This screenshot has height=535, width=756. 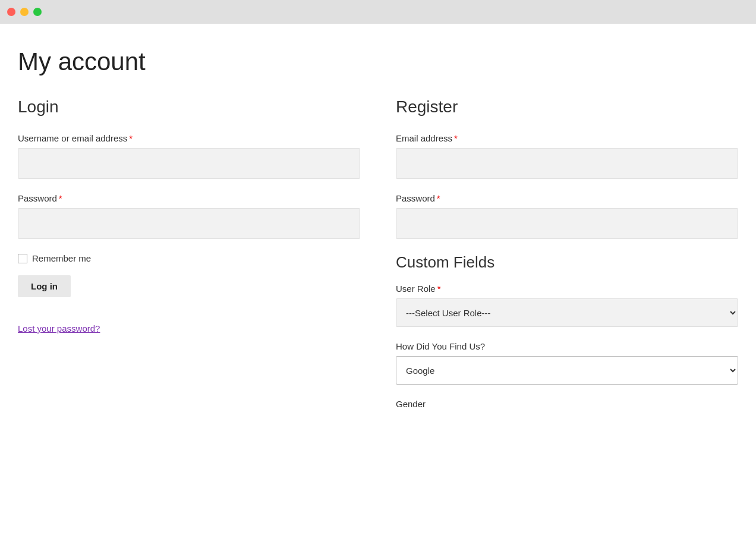 I want to click on page-title: My account, so click(x=378, y=62).